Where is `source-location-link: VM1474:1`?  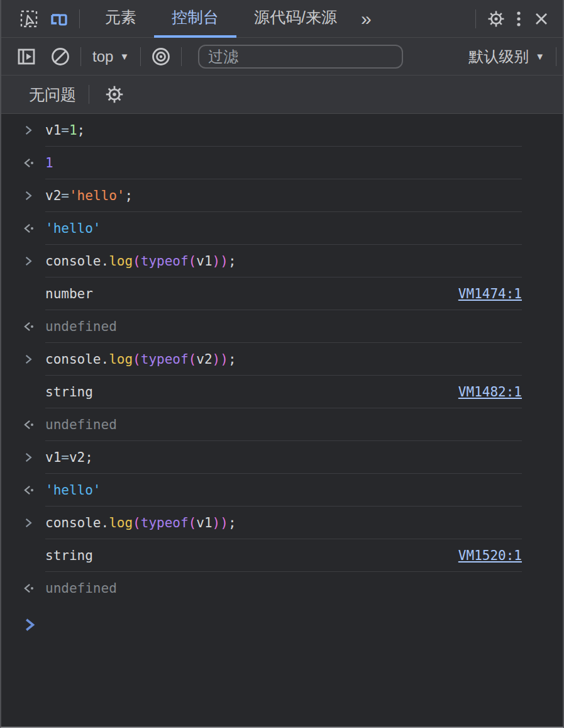
source-location-link: VM1474:1 is located at coordinates (490, 294).